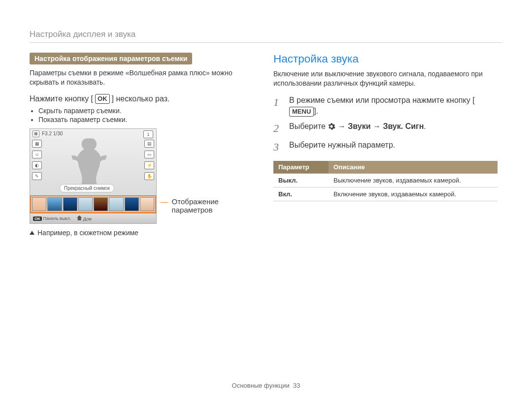 The image size is (532, 401). What do you see at coordinates (266, 42) in the screenshot?
I see `divider` at bounding box center [266, 42].